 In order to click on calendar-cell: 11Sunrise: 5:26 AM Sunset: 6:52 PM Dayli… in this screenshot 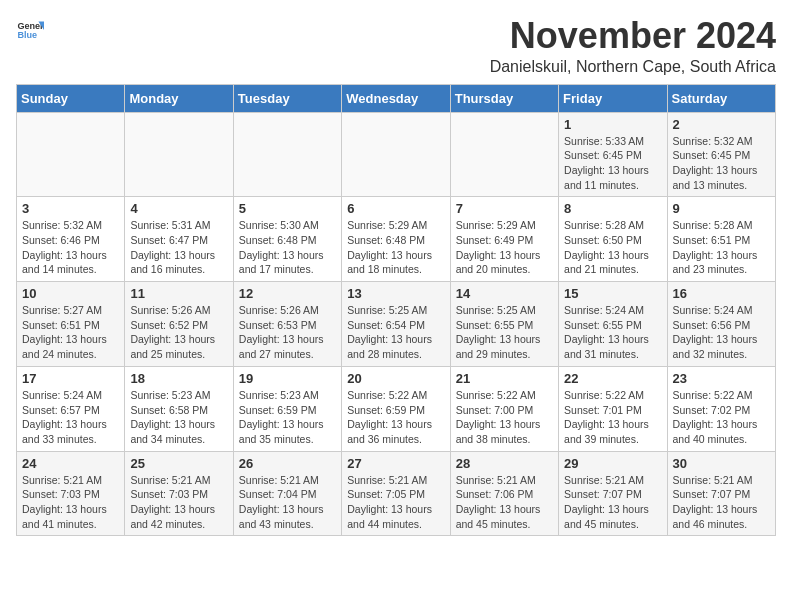, I will do `click(179, 324)`.